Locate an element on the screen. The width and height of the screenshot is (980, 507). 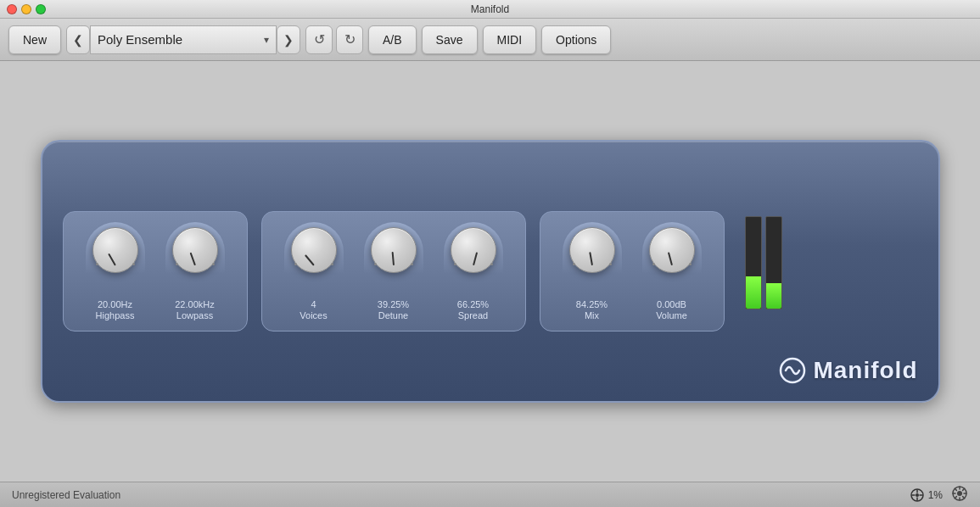
filter-section: 20.00Hz Highpass 22.00kHz is located at coordinates (155, 271).